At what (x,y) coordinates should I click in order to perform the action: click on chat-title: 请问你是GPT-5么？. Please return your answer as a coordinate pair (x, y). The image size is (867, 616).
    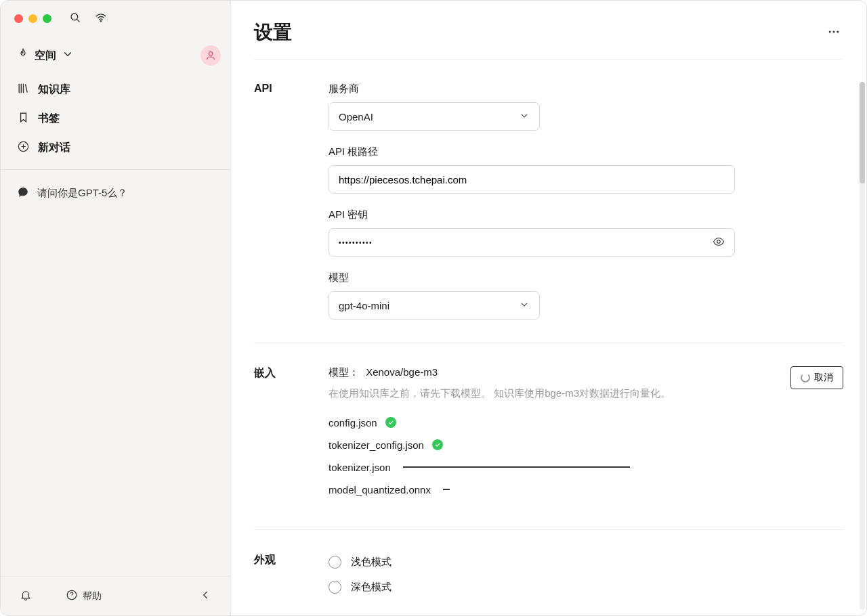
    Looking at the image, I should click on (83, 194).